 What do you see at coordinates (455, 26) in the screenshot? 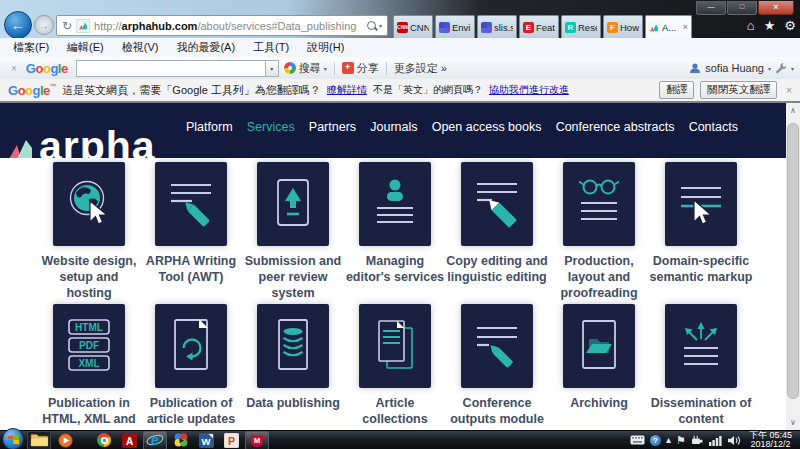
I see `tab-envi: Envi...` at bounding box center [455, 26].